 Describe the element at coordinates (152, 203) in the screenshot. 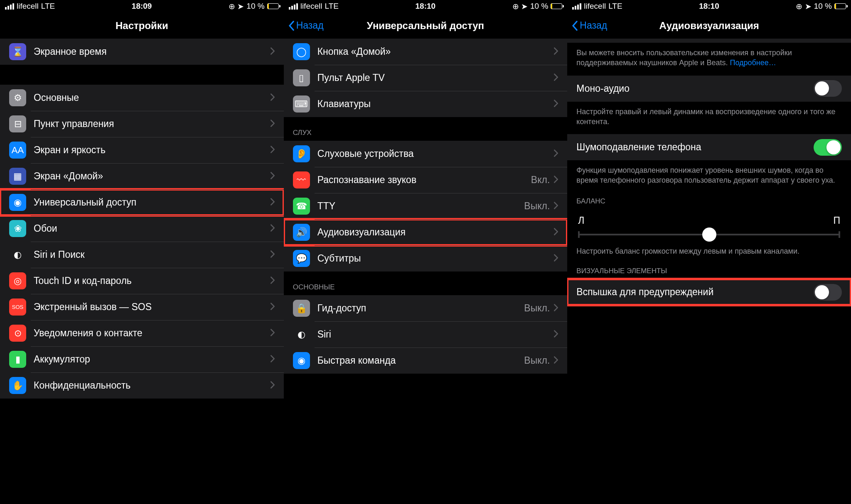

I see `row-label: Универсальный доступ` at that location.